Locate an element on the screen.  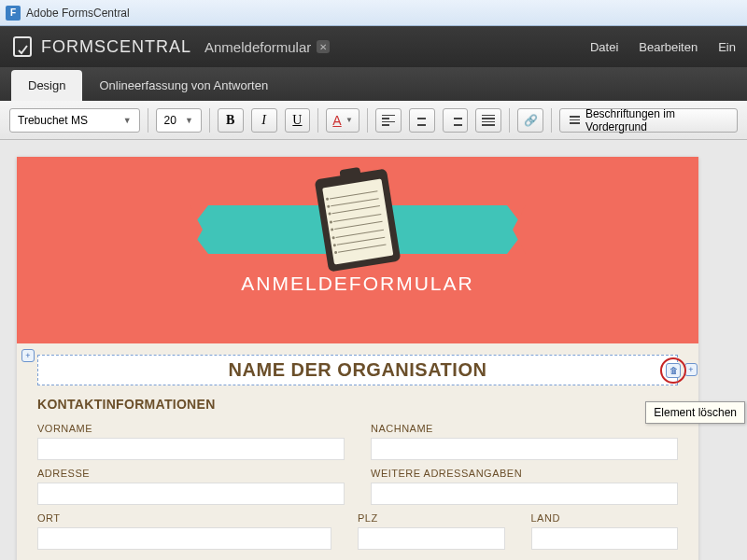
input-firstname is located at coordinates (190, 449).